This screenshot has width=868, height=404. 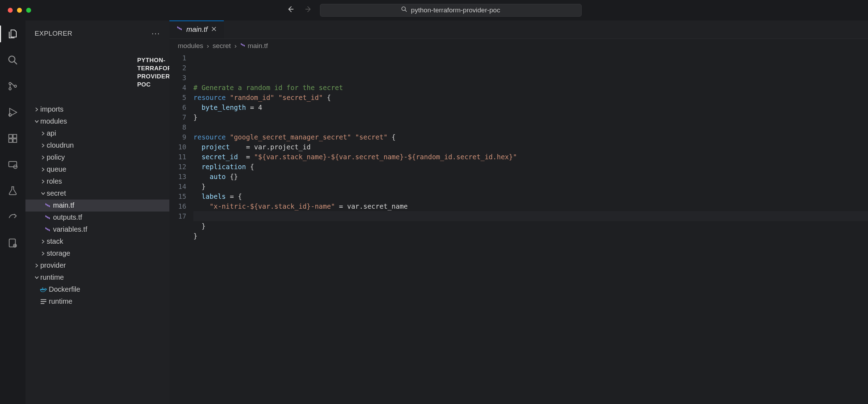 What do you see at coordinates (98, 194) in the screenshot?
I see `folder-item: secret` at bounding box center [98, 194].